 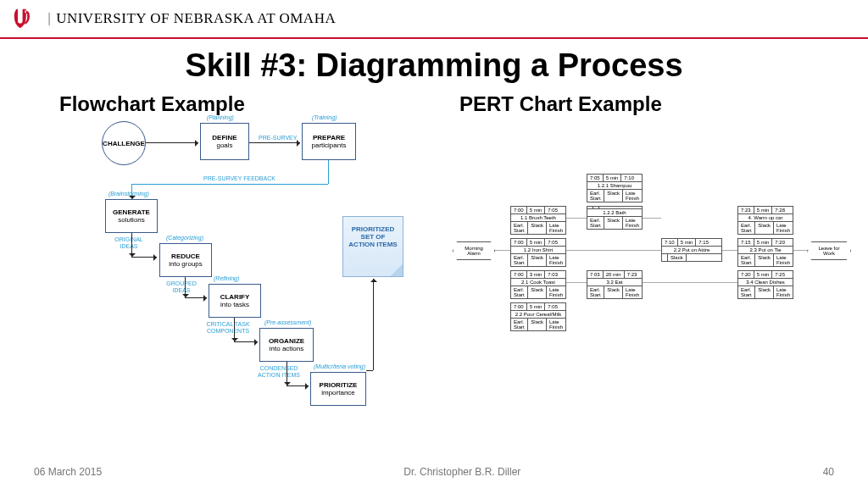 I want to click on page-title: Skill #3: Diagramming a Process, so click(x=434, y=66).